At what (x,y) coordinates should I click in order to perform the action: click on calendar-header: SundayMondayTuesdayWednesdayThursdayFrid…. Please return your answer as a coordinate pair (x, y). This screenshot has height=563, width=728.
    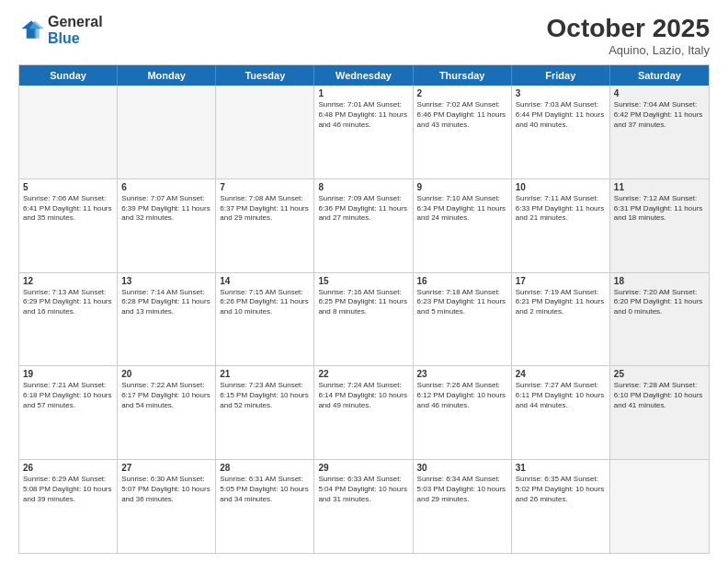
    Looking at the image, I should click on (364, 75).